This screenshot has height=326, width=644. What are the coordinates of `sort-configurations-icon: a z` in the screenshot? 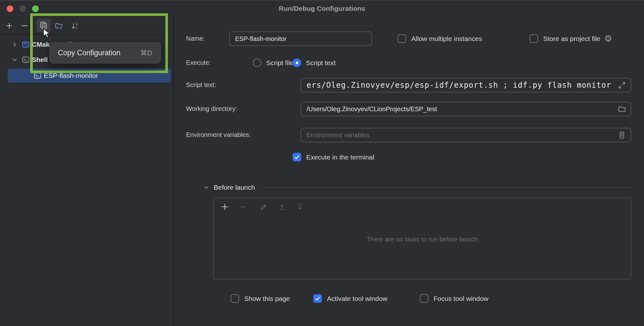 It's located at (75, 26).